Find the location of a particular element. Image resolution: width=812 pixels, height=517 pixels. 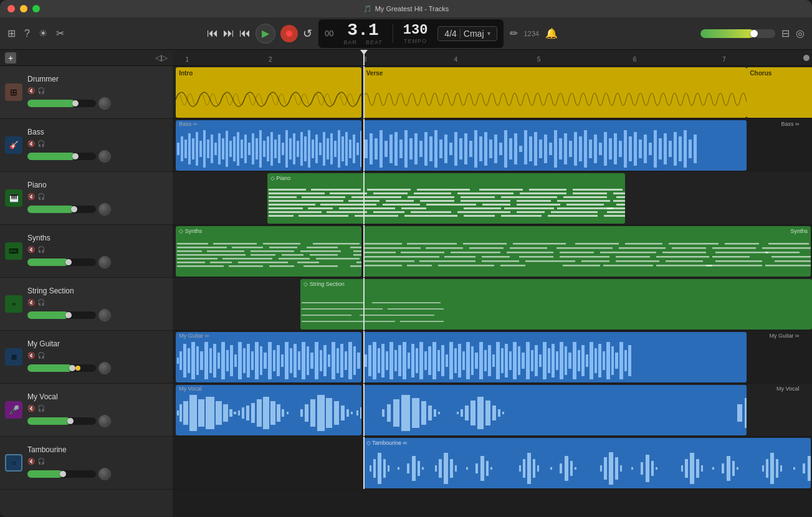

mute-button-bass: 🔇 is located at coordinates (31, 143).